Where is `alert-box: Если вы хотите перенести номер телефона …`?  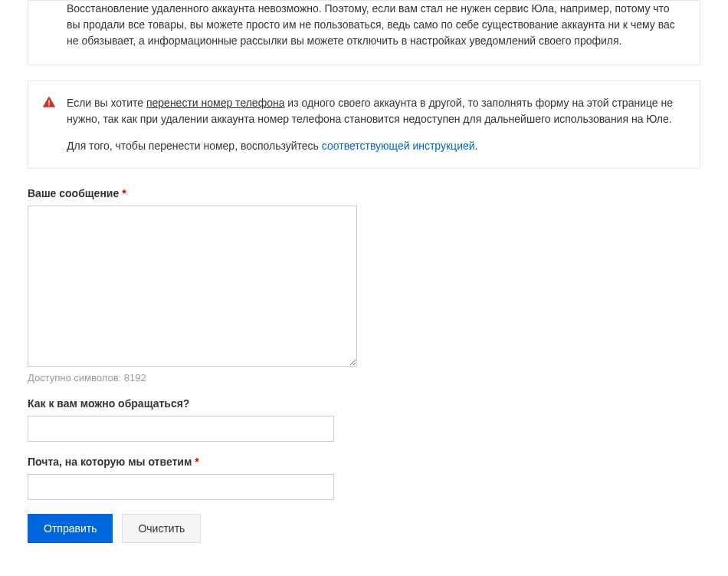 alert-box: Если вы хотите перенести номер телефона … is located at coordinates (364, 124).